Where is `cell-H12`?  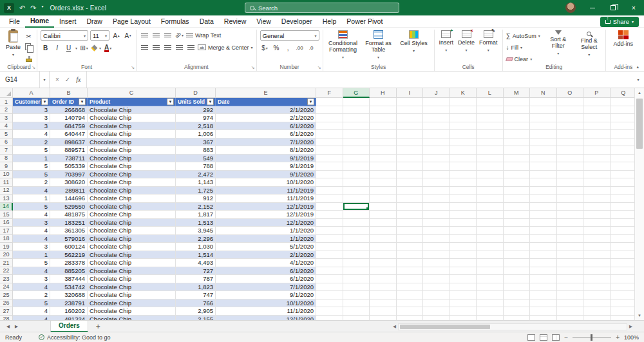 cell-H12 is located at coordinates (383, 191).